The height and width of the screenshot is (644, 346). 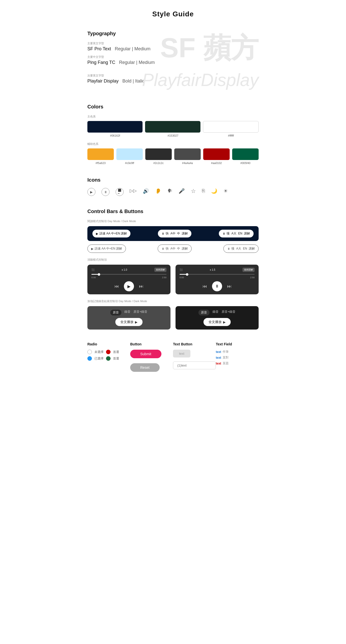 What do you see at coordinates (115, 127) in the screenshot?
I see `color-swatch-06162f` at bounding box center [115, 127].